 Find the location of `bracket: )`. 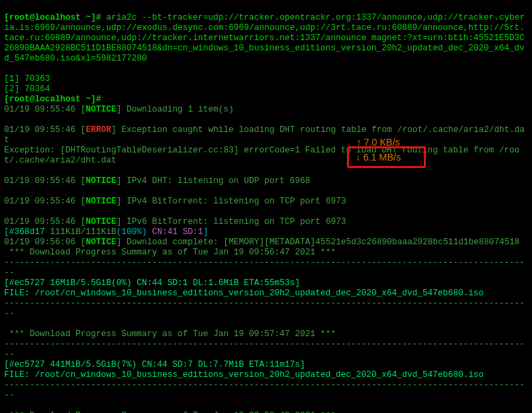

bracket: ) is located at coordinates (145, 232).